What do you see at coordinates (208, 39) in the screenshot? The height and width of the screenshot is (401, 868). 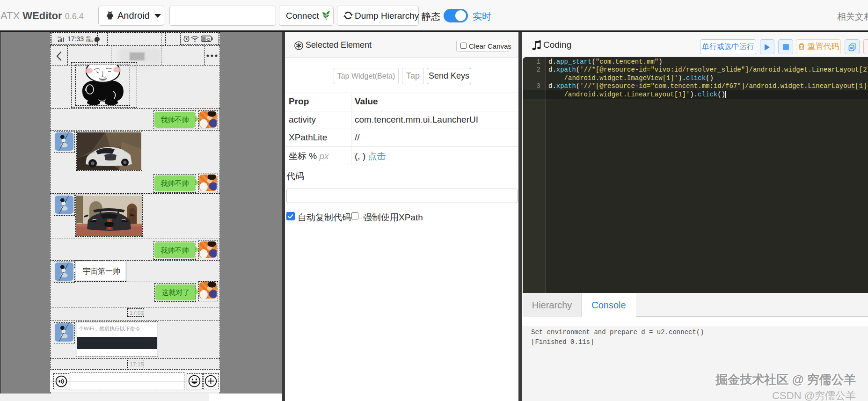 I see `svg-text: 42` at bounding box center [208, 39].